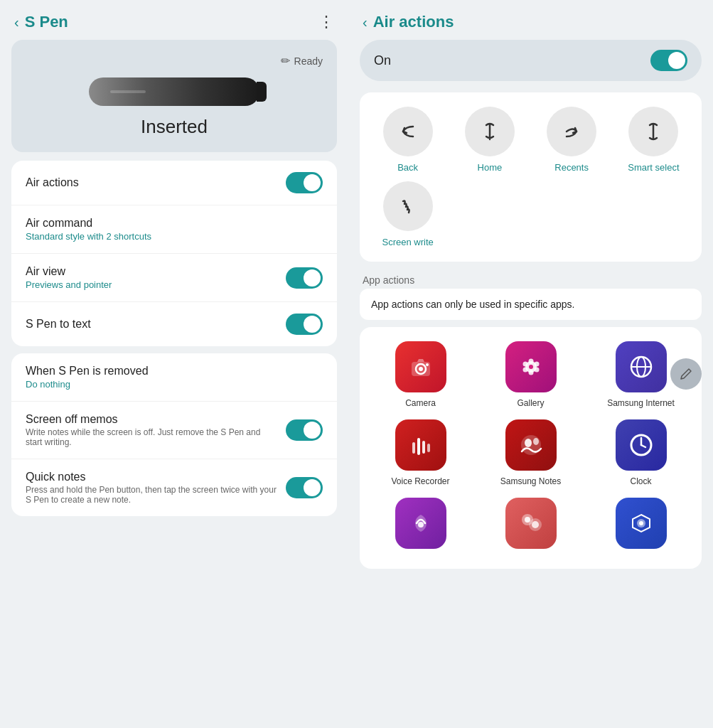  I want to click on screen-off-toggle, so click(304, 430).